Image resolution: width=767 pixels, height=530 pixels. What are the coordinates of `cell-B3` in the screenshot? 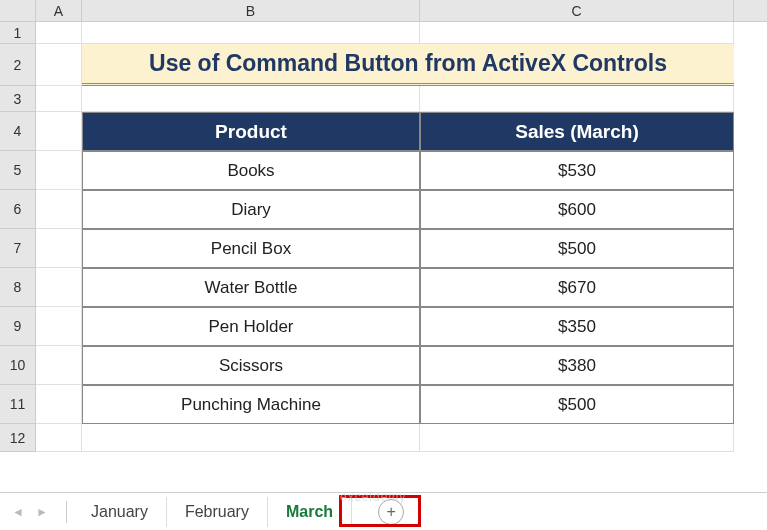 It's located at (251, 99).